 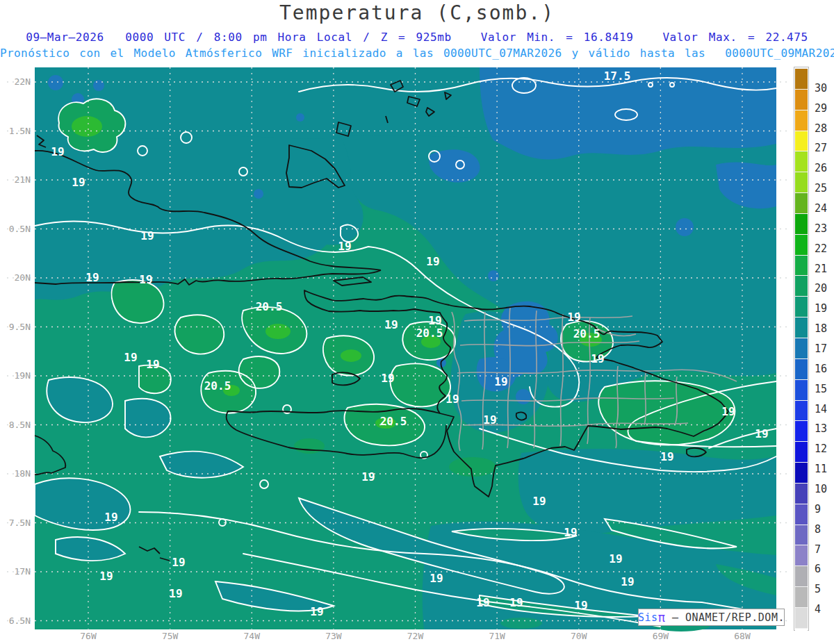 What do you see at coordinates (662, 618) in the screenshot?
I see `sispi-logo-pi-icon: π` at bounding box center [662, 618].